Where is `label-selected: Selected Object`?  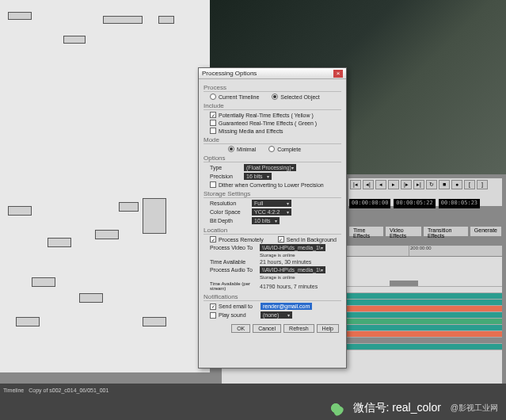
label-selected: Selected Object is located at coordinates (299, 97).